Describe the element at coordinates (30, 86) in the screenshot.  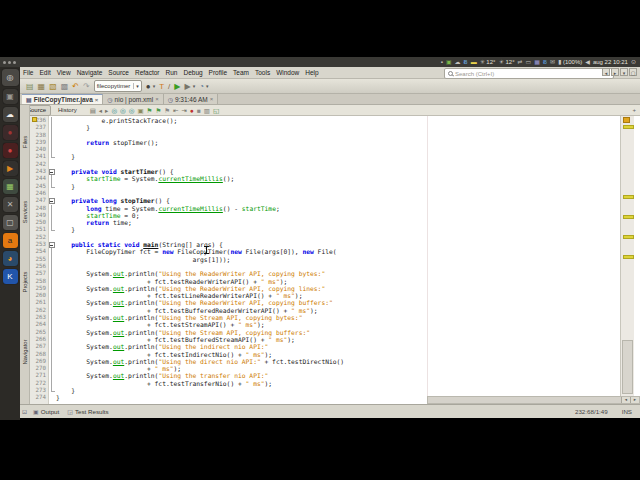
I see `new-file-button: ▤` at that location.